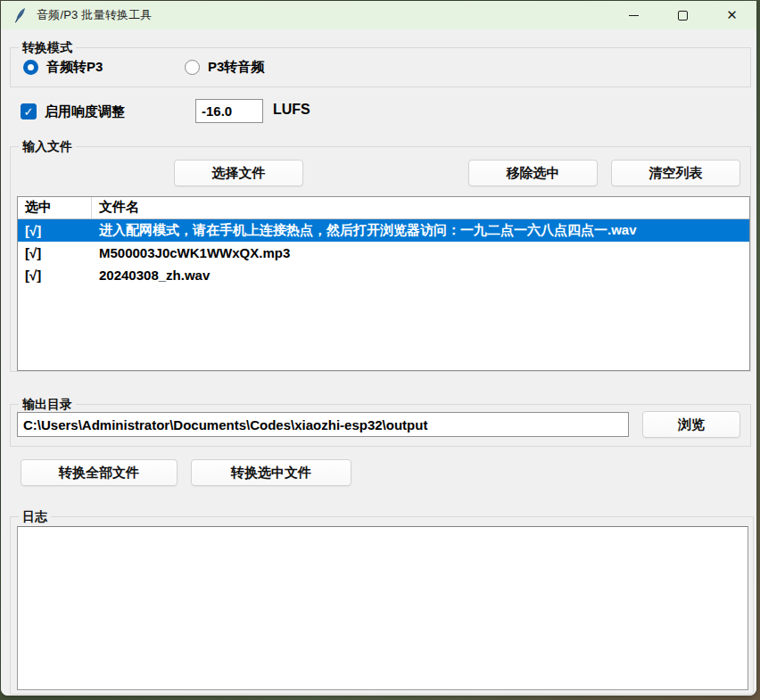 The height and width of the screenshot is (700, 760). Describe the element at coordinates (384, 209) in the screenshot. I see `file-table-header: 选中 文件名` at that location.